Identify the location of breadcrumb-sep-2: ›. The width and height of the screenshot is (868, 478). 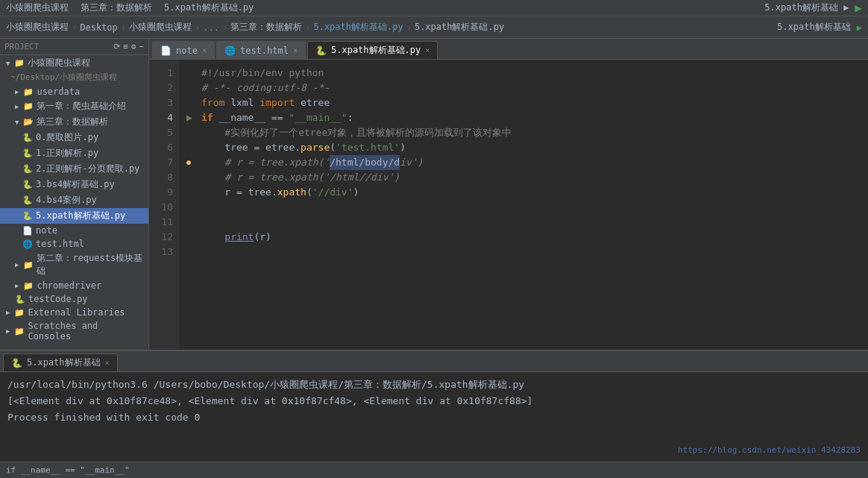
(124, 28).